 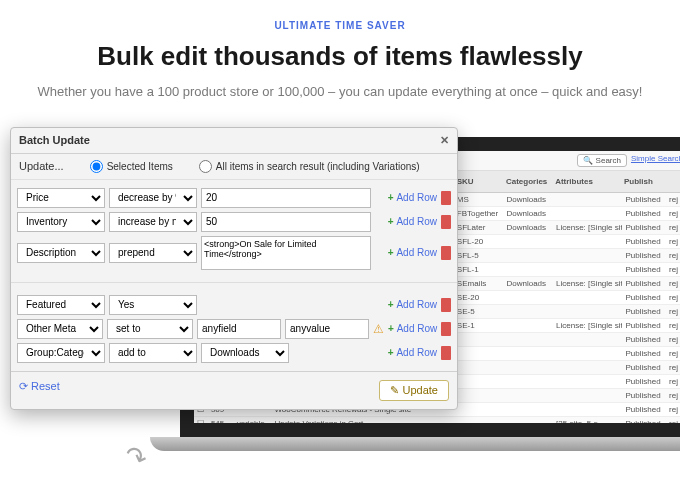 I want to click on rule-row: Inventory increase by number Add Row, so click(x=234, y=222).